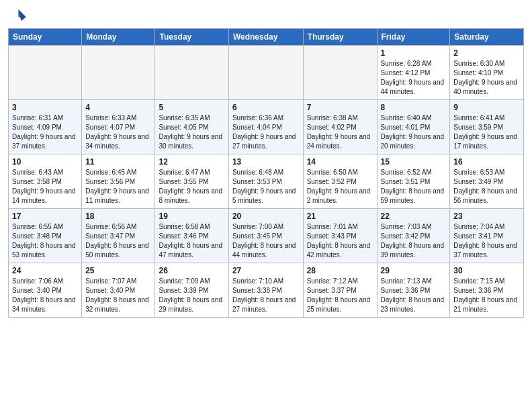  Describe the element at coordinates (46, 236) in the screenshot. I see `calendar-cell: 17Sunrise: 6:55 AM Sunset: 3:48 PM Dayli…` at that location.